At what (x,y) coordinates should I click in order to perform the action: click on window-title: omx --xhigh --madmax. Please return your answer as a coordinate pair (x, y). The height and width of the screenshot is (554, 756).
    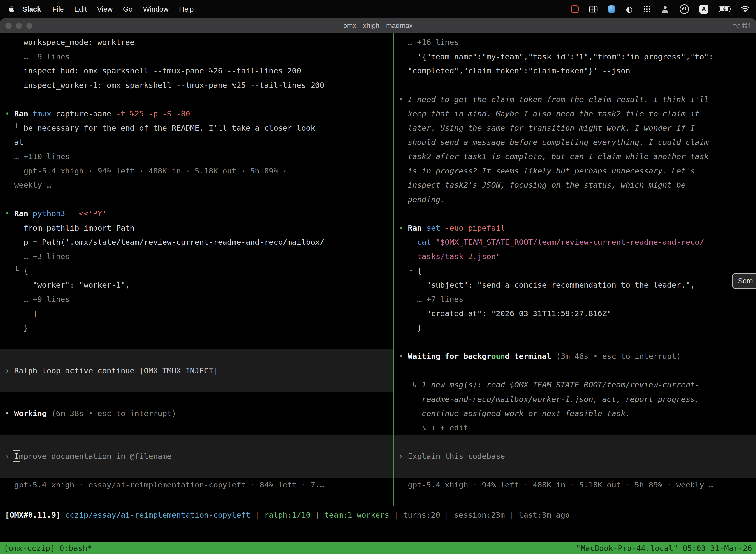
    Looking at the image, I should click on (378, 25).